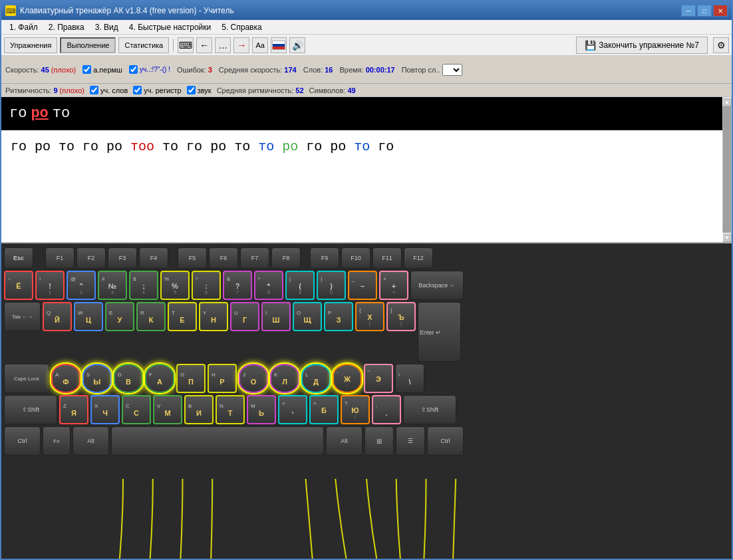 This screenshot has height=560, width=733. What do you see at coordinates (293, 410) in the screenshot?
I see `key-comma: <,,` at bounding box center [293, 410].